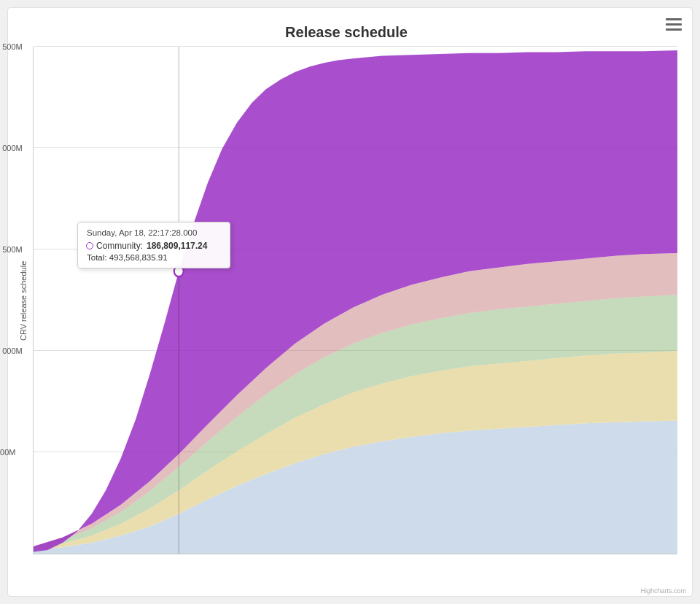  What do you see at coordinates (346, 31) in the screenshot?
I see `chart-title: Release schedule` at bounding box center [346, 31].